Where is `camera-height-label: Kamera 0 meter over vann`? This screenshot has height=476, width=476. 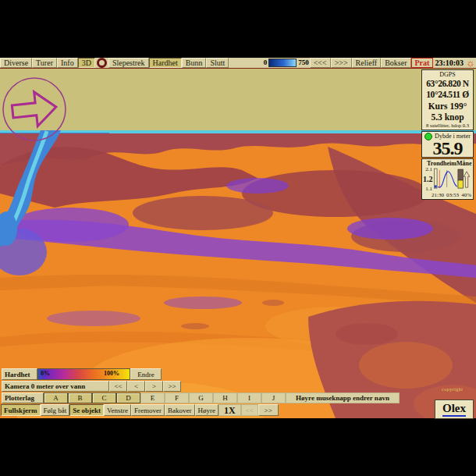 camera-height-label: Kamera 0 meter over vann is located at coordinates (55, 386).